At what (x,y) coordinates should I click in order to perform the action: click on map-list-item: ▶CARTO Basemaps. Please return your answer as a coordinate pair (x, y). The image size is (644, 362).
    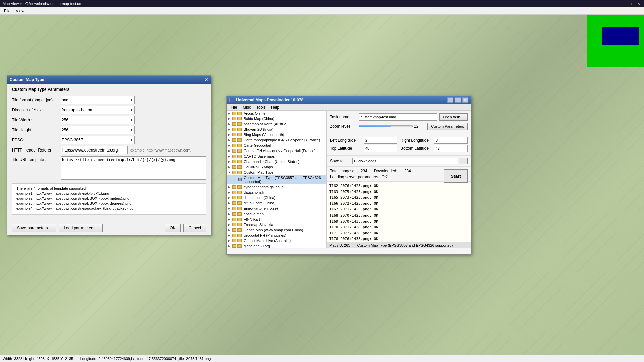
    Looking at the image, I should click on (276, 156).